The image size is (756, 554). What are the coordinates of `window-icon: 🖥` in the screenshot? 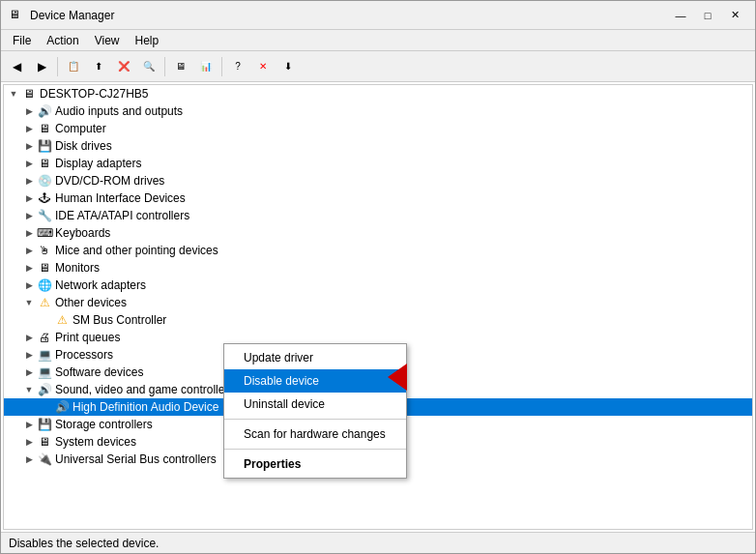 It's located at (16, 15).